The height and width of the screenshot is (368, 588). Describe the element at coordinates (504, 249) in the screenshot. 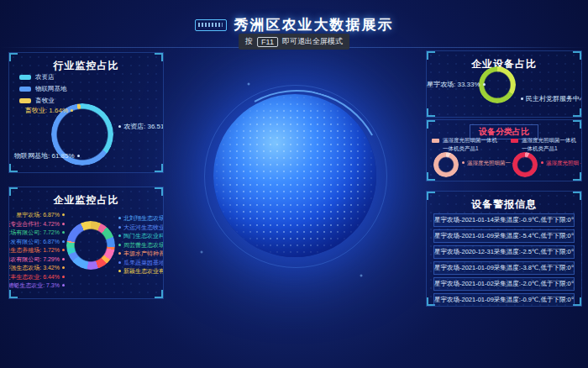

I see `panel-device-alarms: 设备警报信息 星宇农场-2021-01-14采集温度:-0.9℃,低于下限:0℃…` at that location.